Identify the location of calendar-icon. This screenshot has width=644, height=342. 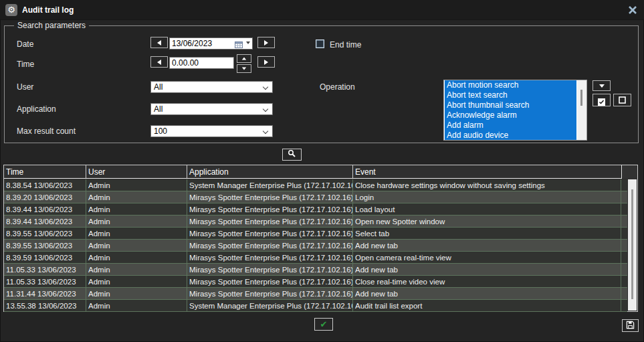
(239, 45).